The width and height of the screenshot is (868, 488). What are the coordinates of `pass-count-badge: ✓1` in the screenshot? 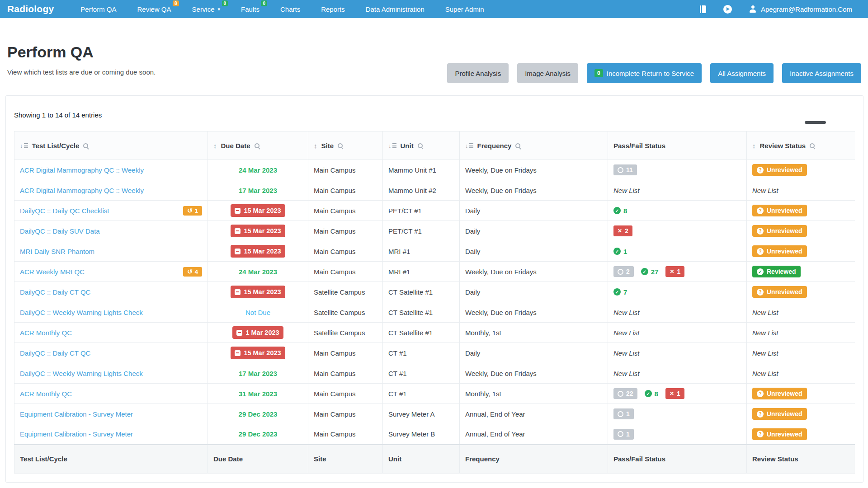 It's located at (620, 251).